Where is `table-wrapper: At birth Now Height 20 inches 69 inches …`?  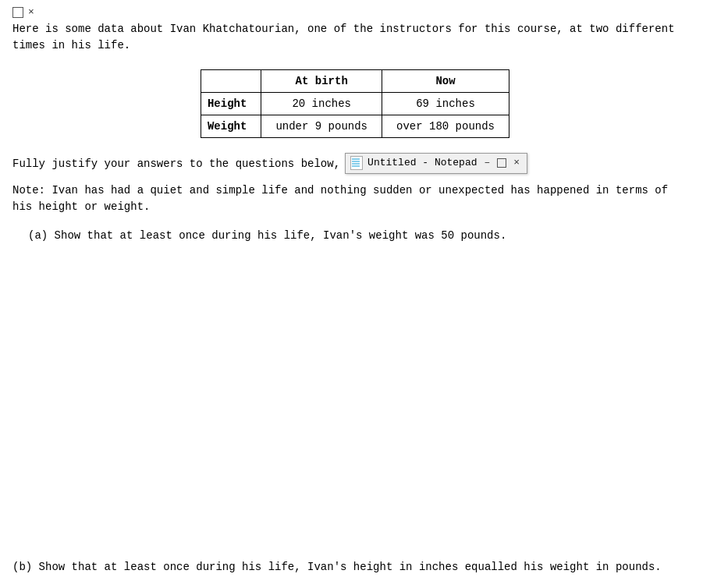 table-wrapper: At birth Now Height 20 inches 69 inches … is located at coordinates (355, 104).